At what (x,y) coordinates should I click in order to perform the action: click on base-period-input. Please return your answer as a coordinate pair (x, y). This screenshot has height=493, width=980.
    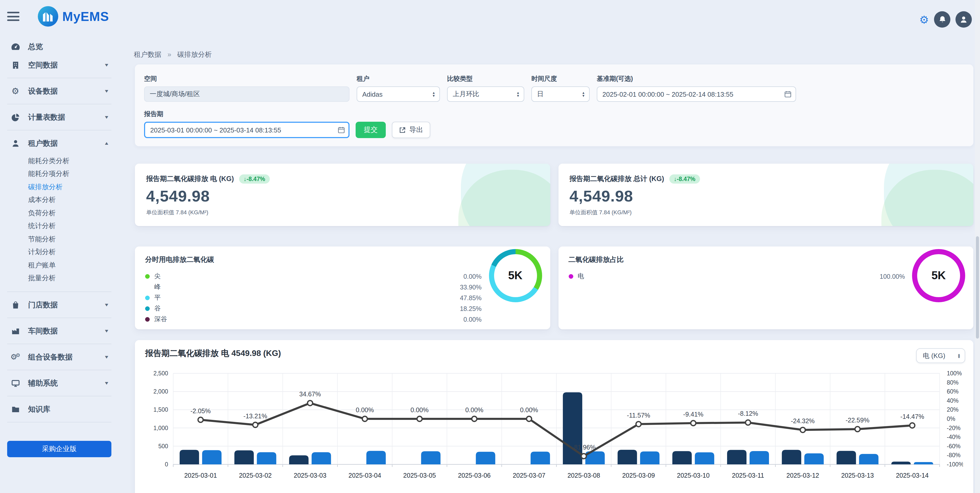
    Looking at the image, I should click on (696, 94).